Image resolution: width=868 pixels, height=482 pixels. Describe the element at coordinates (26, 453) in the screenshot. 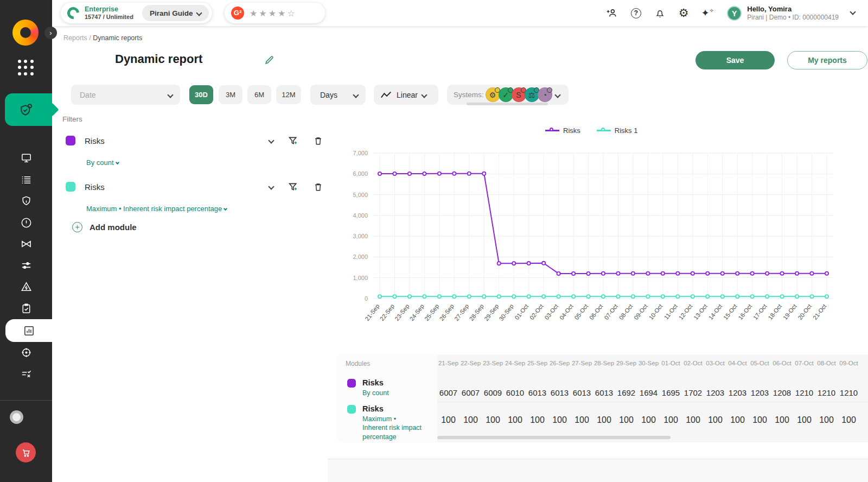

I see `cart-button` at that location.